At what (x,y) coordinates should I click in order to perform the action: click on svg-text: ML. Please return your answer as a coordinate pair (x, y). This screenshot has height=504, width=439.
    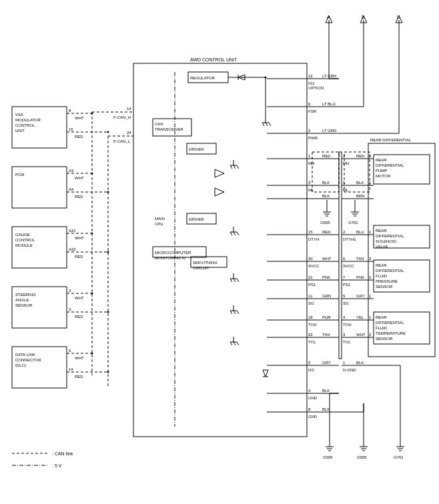
    Looking at the image, I should click on (346, 190).